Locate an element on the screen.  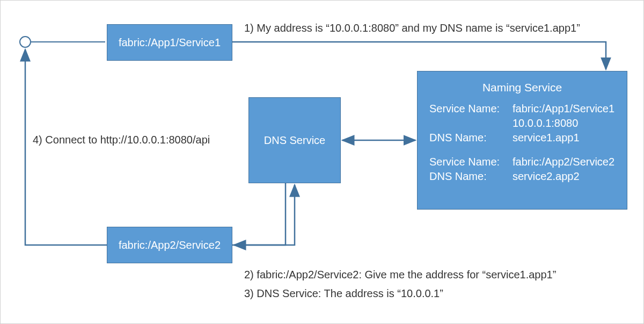
arrow-service2-to-origin is located at coordinates (66, 147).